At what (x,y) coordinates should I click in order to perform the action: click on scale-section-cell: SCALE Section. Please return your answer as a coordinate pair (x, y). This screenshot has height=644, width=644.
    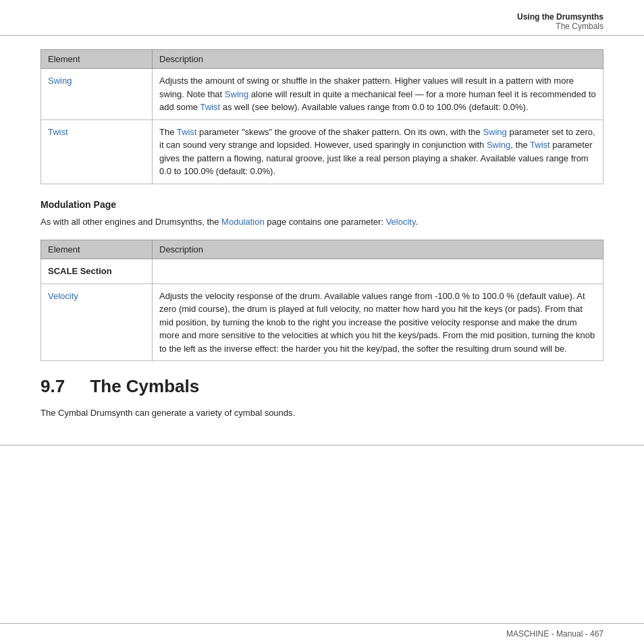
    Looking at the image, I should click on (97, 271).